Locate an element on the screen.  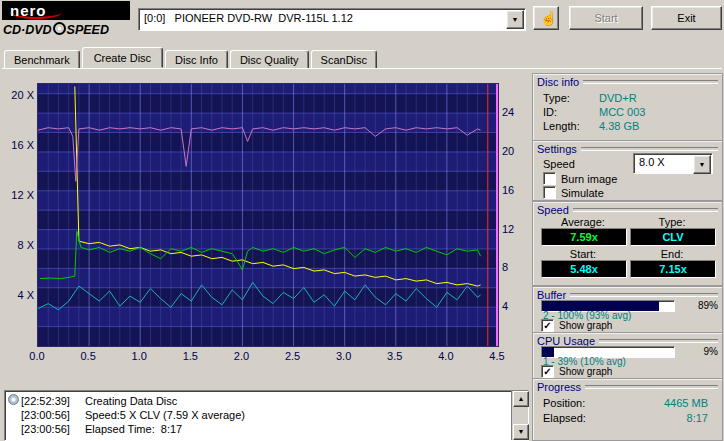
right-axis-tick: 24 is located at coordinates (514, 112).